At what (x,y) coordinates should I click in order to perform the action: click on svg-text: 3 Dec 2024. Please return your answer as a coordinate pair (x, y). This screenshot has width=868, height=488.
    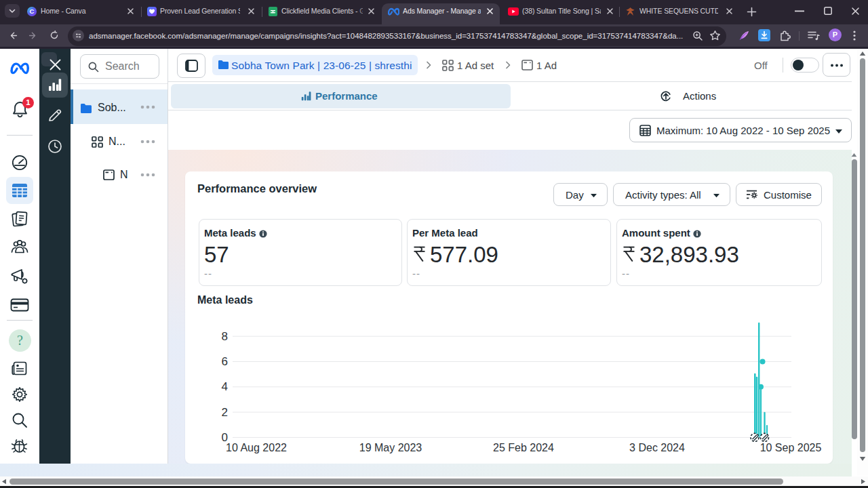
    Looking at the image, I should click on (657, 447).